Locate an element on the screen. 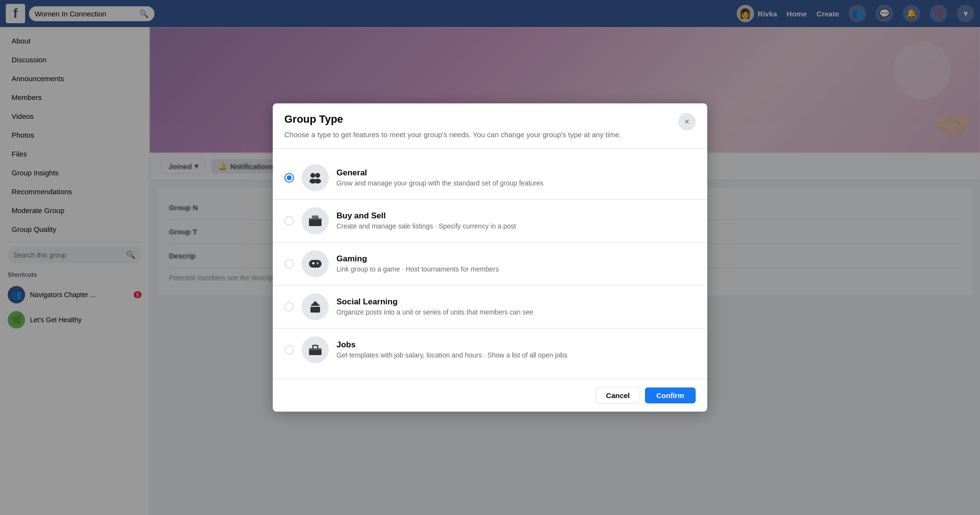  gaming-name: Gaming is located at coordinates (516, 259).